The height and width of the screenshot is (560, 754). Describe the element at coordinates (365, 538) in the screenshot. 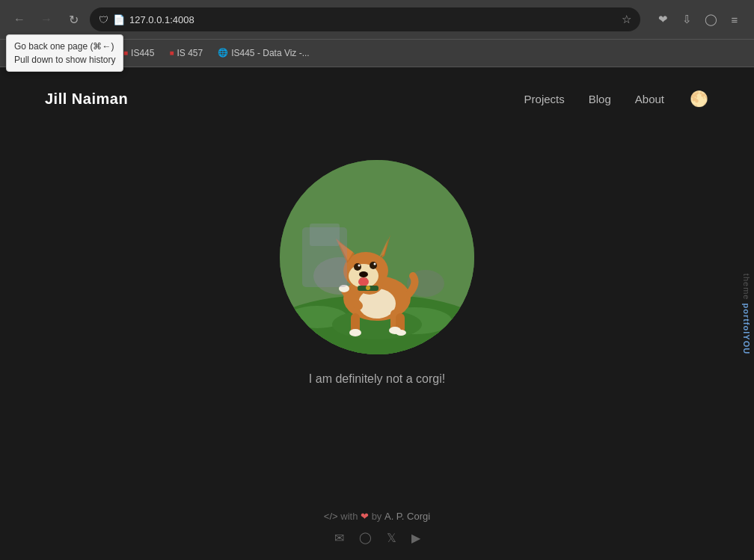

I see `github-link: ◯` at that location.